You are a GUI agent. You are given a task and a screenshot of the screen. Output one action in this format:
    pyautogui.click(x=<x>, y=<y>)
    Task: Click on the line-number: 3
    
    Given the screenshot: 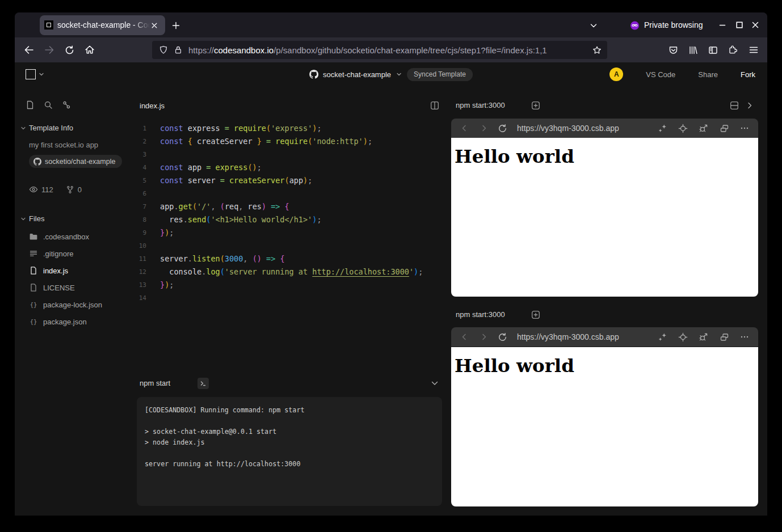 What is the action you would take?
    pyautogui.click(x=140, y=154)
    